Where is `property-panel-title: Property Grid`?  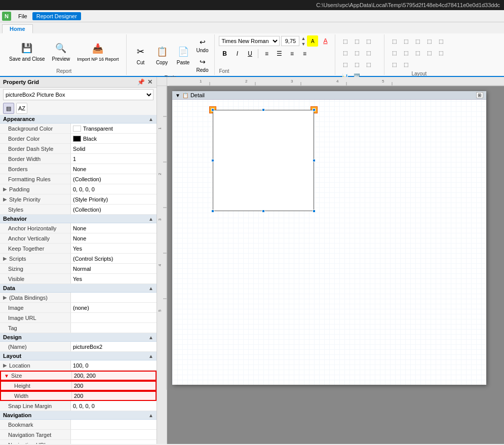 property-panel-title: Property Grid is located at coordinates (21, 82).